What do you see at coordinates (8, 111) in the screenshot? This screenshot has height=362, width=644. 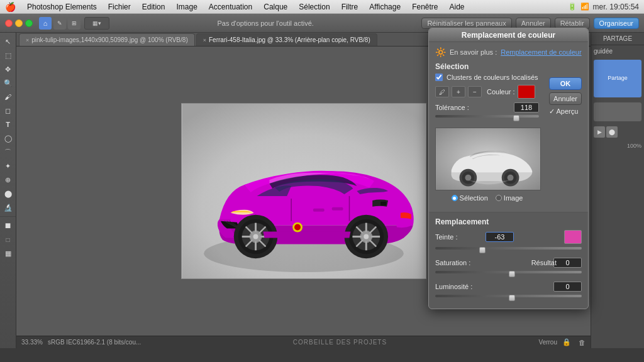 I see `tool-eraser: ◻` at bounding box center [8, 111].